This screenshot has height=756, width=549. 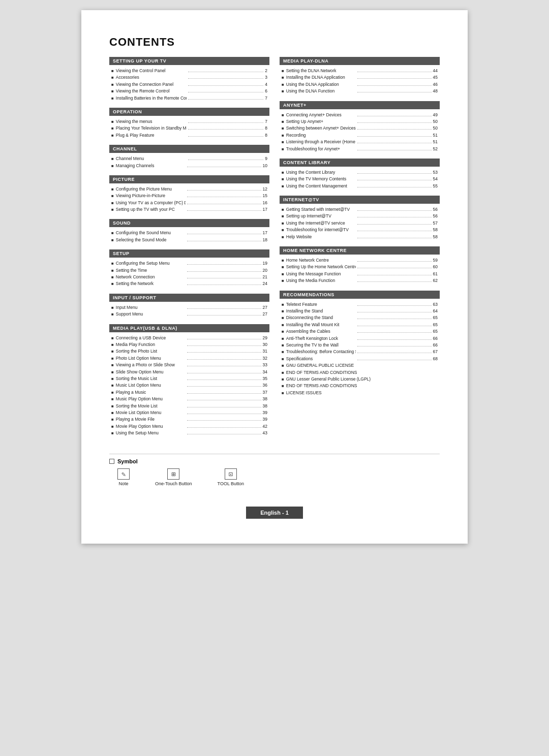 I want to click on page-number: 39, so click(x=265, y=420).